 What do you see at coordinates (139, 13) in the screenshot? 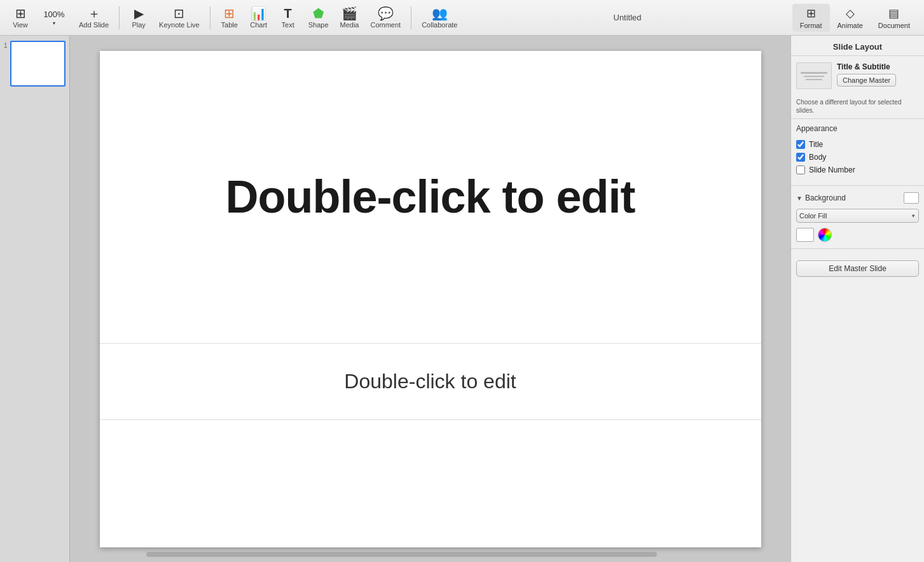
I see `play-icon: ▶` at bounding box center [139, 13].